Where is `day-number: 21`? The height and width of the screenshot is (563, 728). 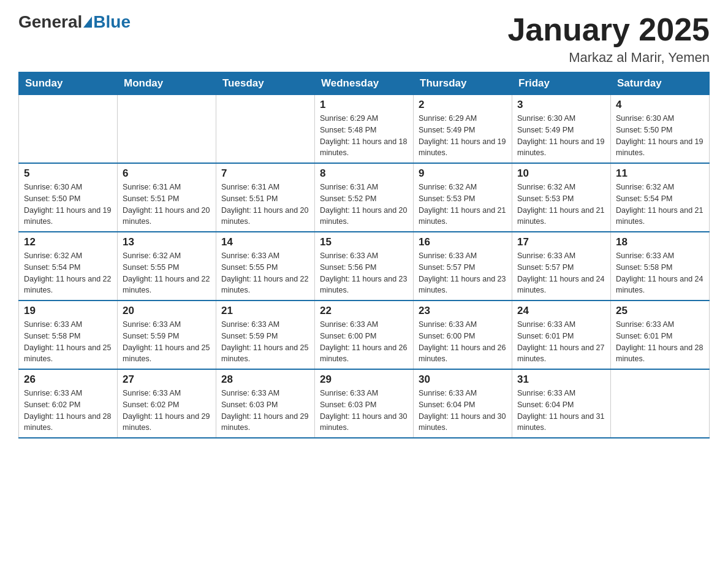
day-number: 21 is located at coordinates (265, 311).